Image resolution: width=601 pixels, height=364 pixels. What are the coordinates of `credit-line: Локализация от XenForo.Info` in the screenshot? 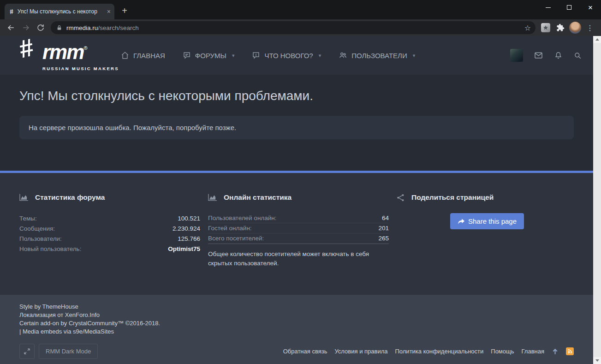 It's located at (297, 315).